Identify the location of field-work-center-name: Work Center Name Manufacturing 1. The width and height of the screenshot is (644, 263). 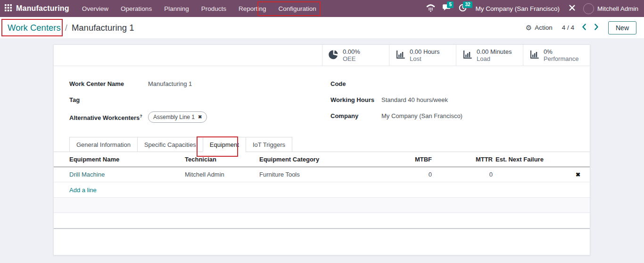
(192, 84).